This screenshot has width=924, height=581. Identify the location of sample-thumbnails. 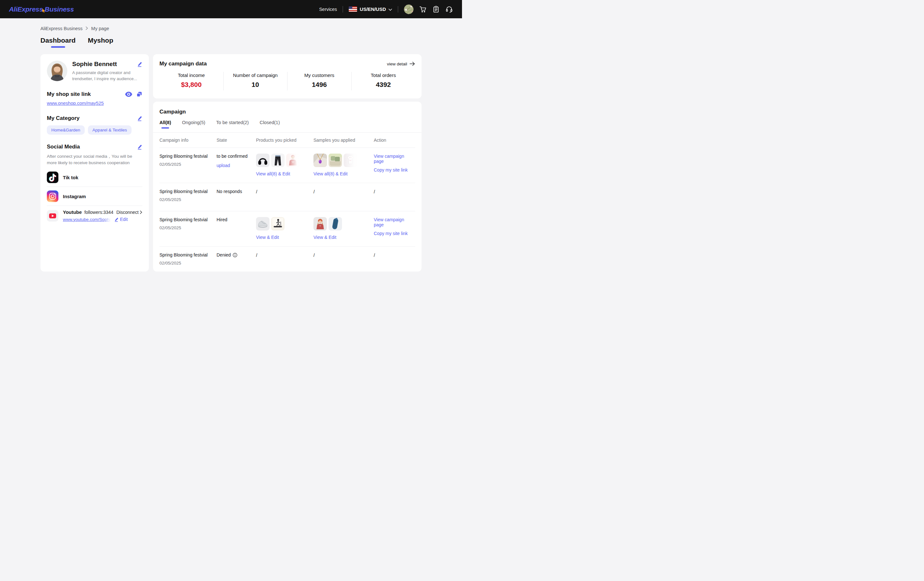
(342, 224).